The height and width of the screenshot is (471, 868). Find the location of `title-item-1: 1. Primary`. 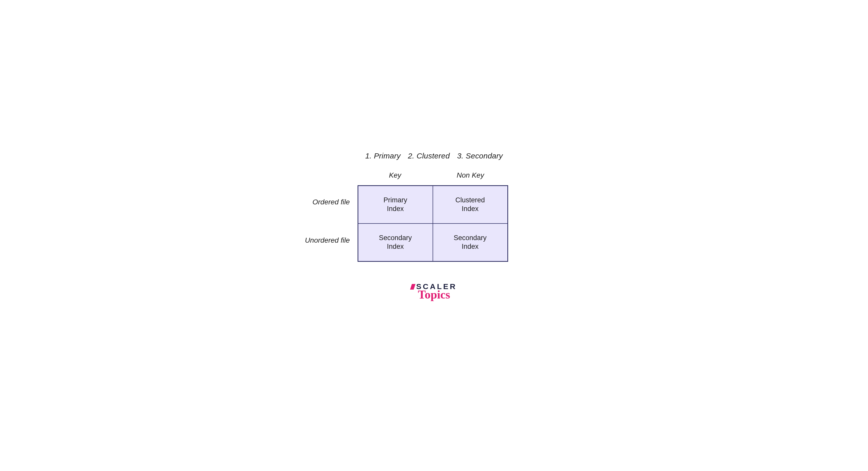

title-item-1: 1. Primary is located at coordinates (383, 156).